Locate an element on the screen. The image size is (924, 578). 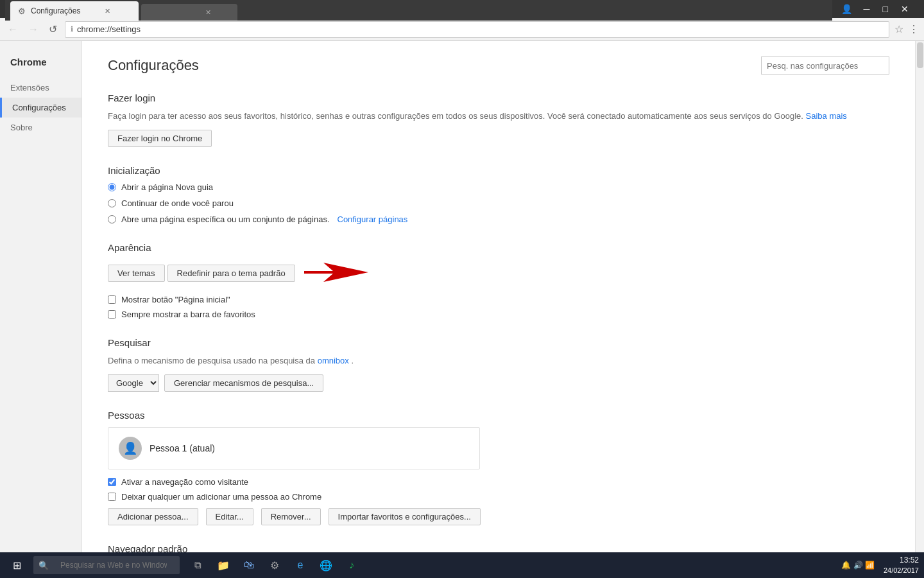
bookmark-btn: ☆ is located at coordinates (899, 30).